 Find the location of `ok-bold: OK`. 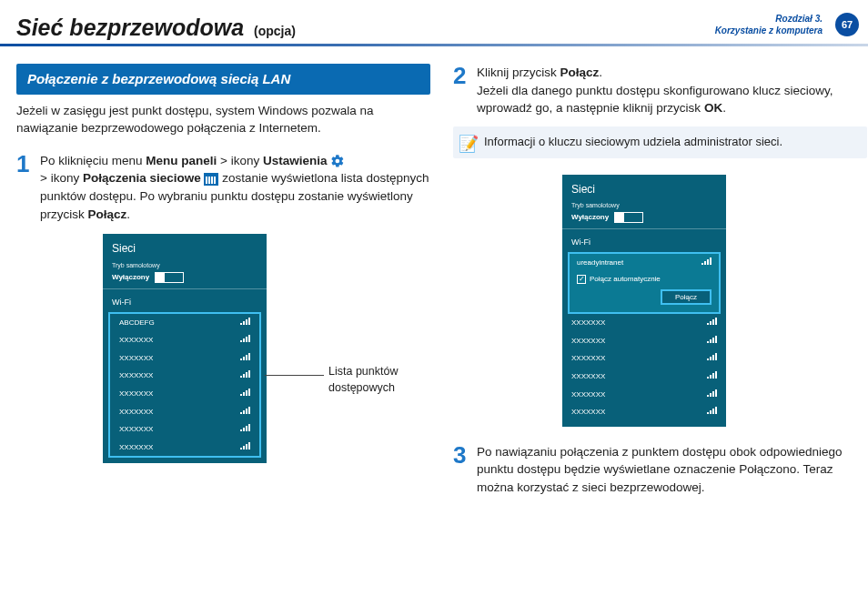

ok-bold: OK is located at coordinates (713, 107).